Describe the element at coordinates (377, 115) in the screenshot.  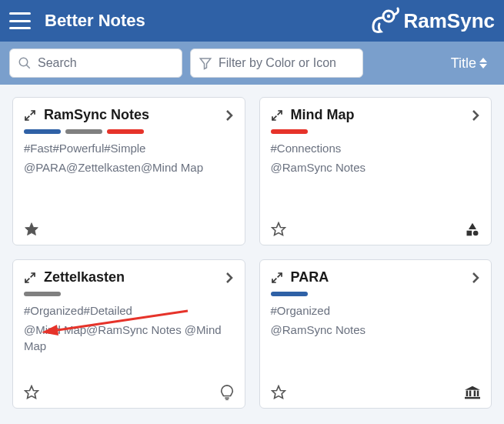
I see `card-title: Mind Map` at that location.